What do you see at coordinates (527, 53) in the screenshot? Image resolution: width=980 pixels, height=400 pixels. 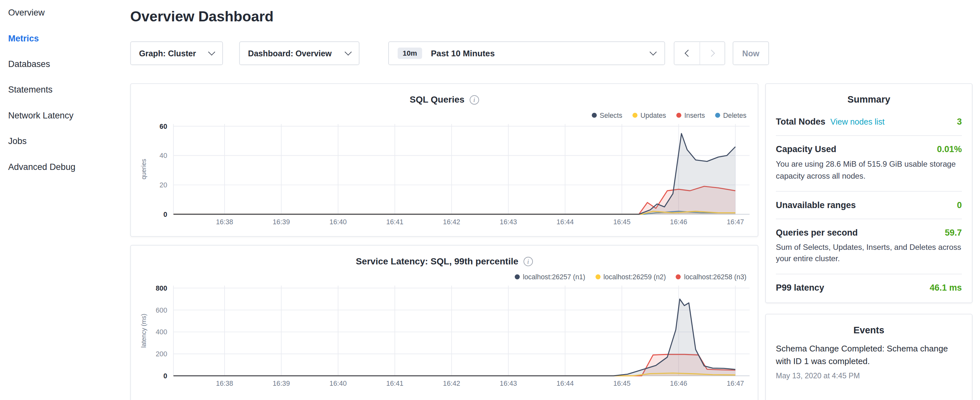 I see `time-range-selector: 10m Past 10 Minutes` at bounding box center [527, 53].